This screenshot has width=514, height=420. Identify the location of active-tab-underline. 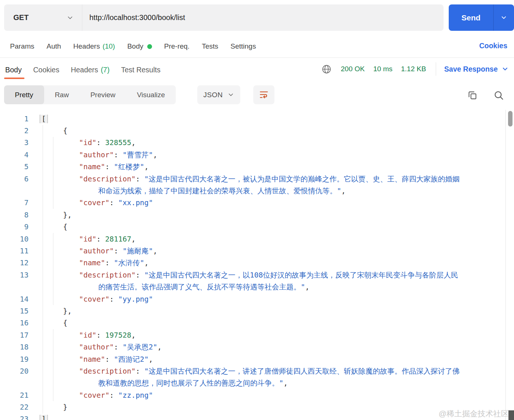
(14, 78).